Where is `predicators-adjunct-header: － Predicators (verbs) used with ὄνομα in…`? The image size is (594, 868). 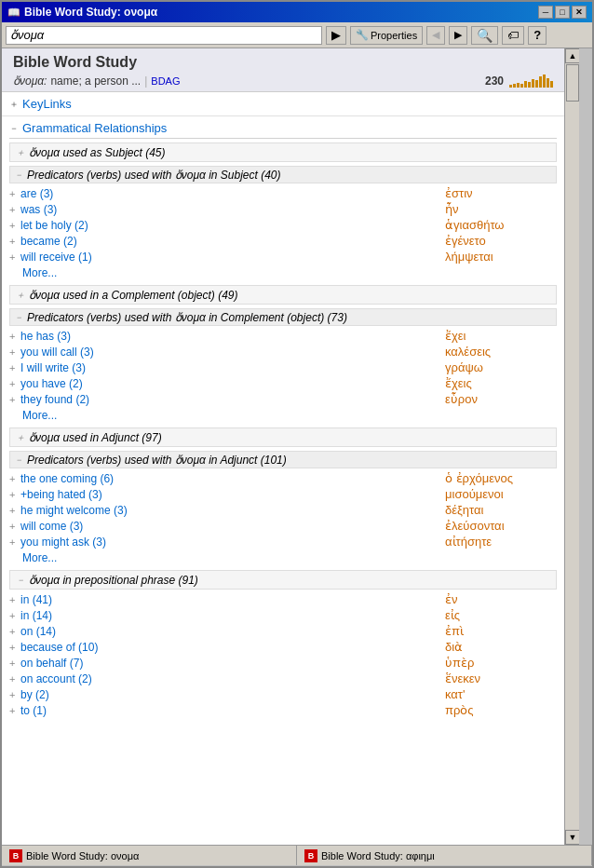
predicators-adjunct-header: － Predicators (verbs) used with ὄνομα in… is located at coordinates (283, 460).